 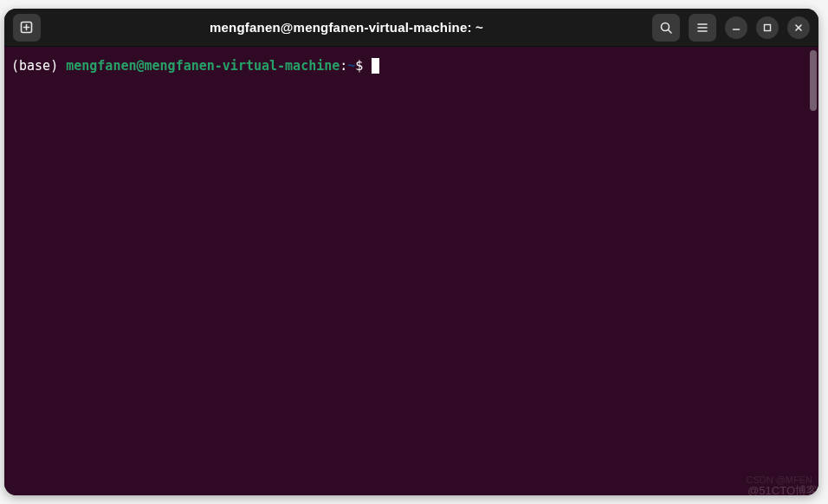 I want to click on search-icon, so click(x=666, y=28).